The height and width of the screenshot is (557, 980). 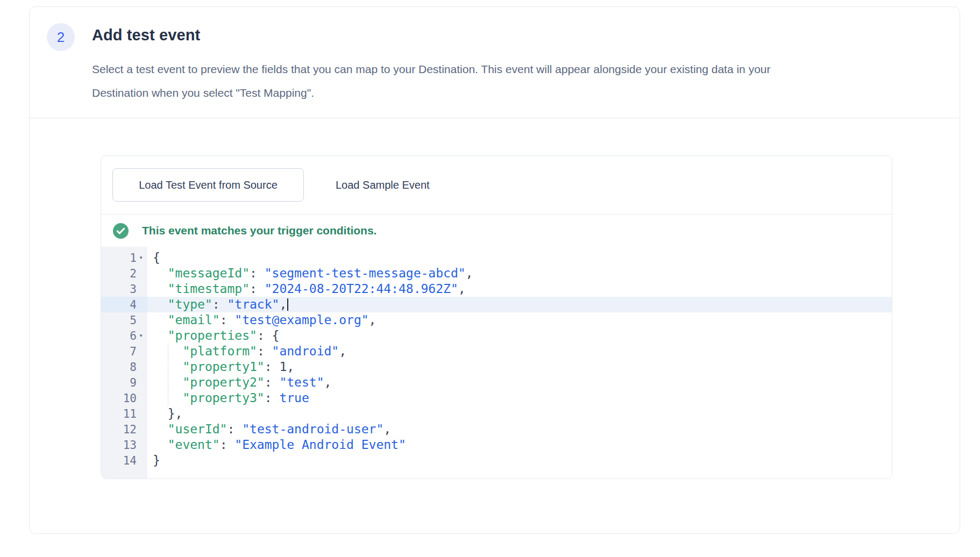 What do you see at coordinates (496, 231) in the screenshot?
I see `trigger-match-banner: This event matches your trigger conditio…` at bounding box center [496, 231].